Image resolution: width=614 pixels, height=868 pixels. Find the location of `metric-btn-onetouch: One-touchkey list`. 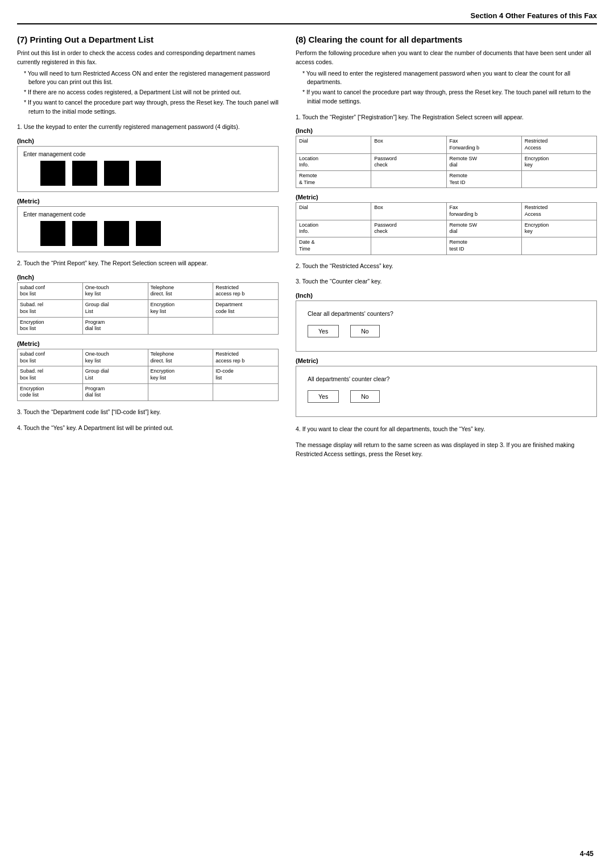

metric-btn-onetouch: One-touchkey list is located at coordinates (115, 358).